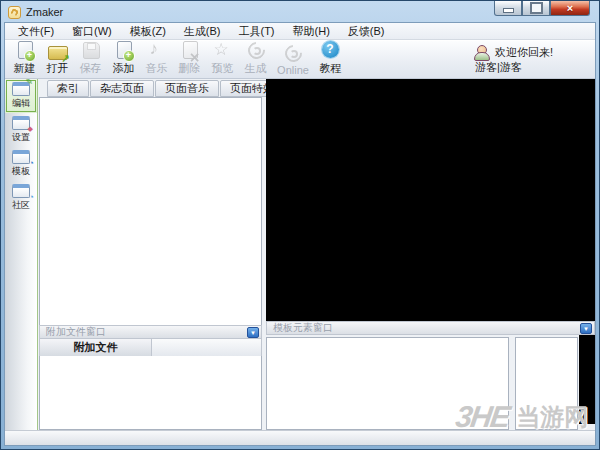 The image size is (600, 450). I want to click on tutorial-button-label: 教程, so click(331, 68).